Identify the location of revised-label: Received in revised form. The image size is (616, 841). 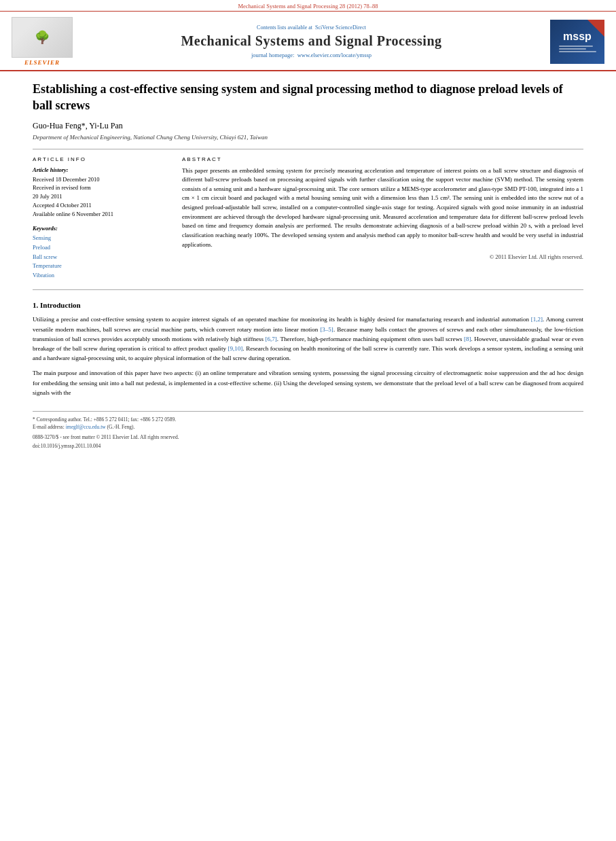
(101, 187).